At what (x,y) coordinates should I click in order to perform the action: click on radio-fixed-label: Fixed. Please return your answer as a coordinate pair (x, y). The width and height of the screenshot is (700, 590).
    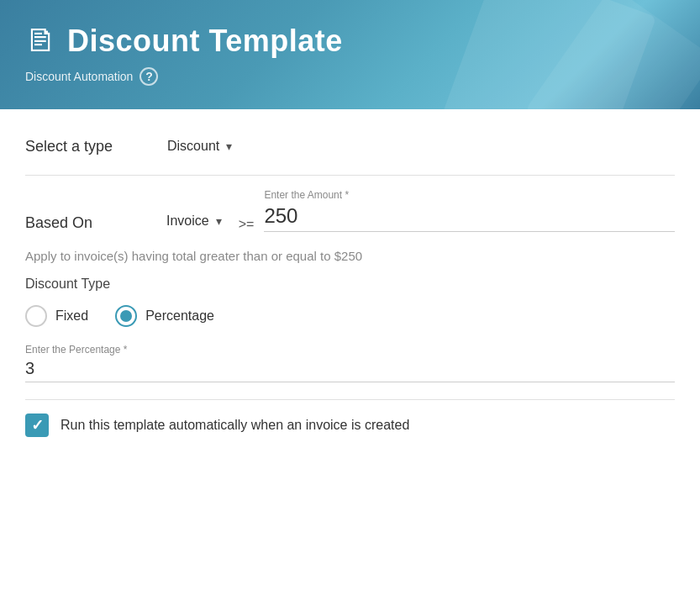
    Looking at the image, I should click on (72, 316).